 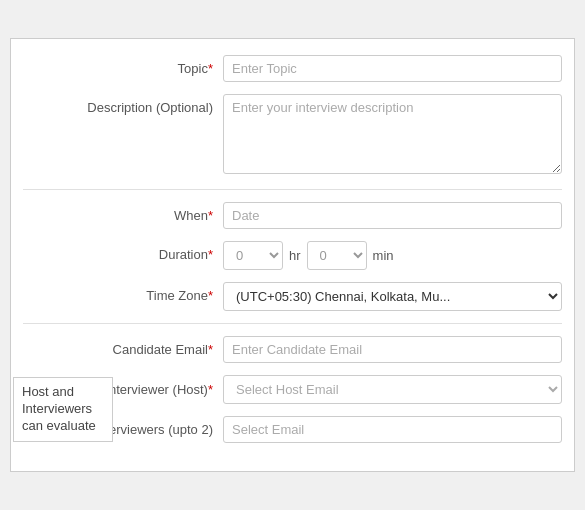 I want to click on tooltip-box: Host and Interviewers can evaluate, so click(x=63, y=410).